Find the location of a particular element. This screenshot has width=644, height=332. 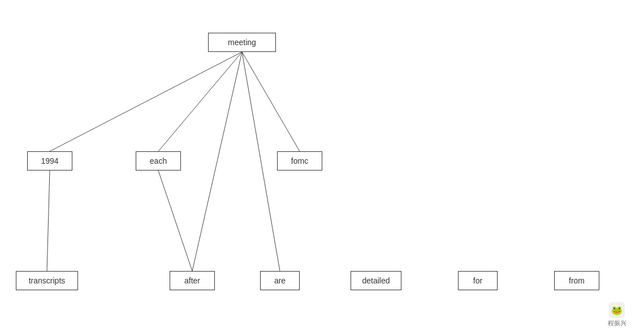

node-each: each is located at coordinates (158, 161).